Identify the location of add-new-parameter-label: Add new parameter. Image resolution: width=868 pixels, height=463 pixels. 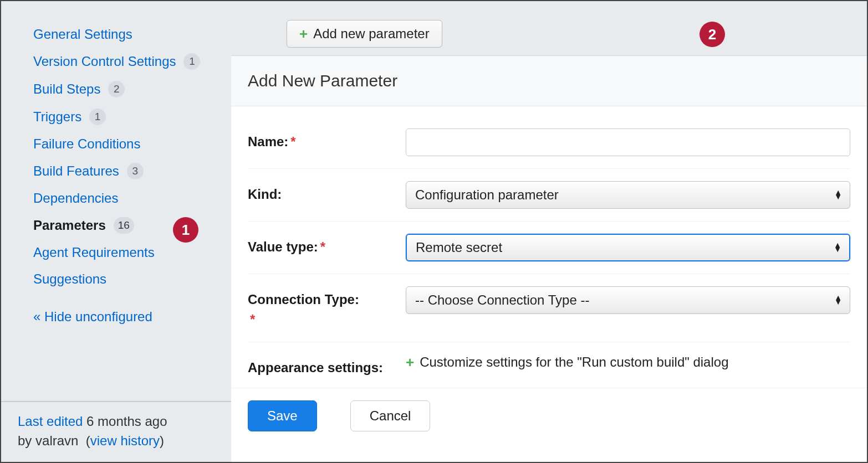
(371, 34).